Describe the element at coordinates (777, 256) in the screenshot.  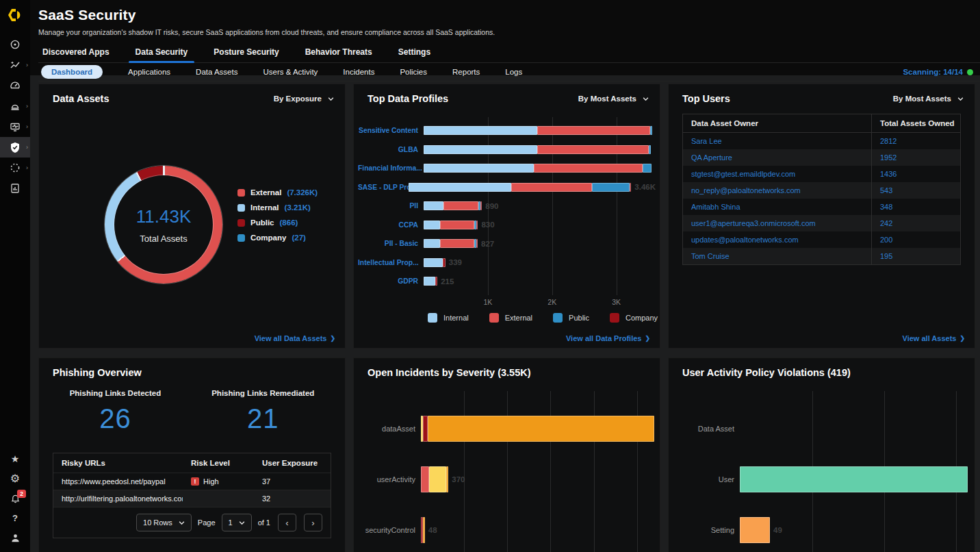
I see `data-asset-owner-link: Tom Cruise` at that location.